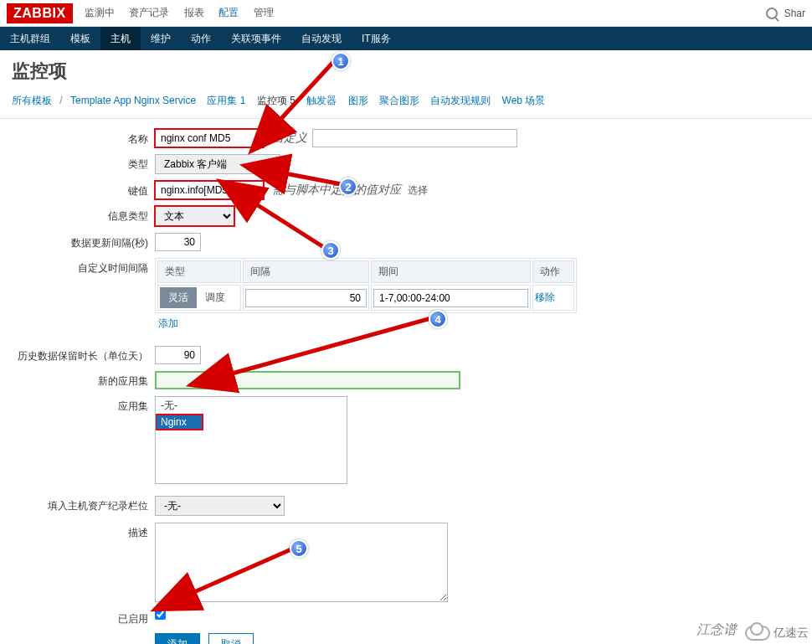  I want to click on watermark-author: 江念谱, so click(717, 630).